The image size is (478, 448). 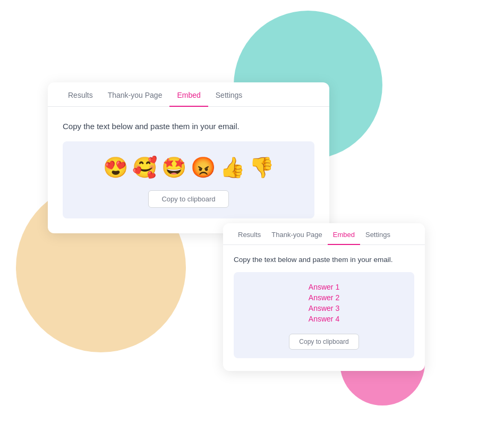 I want to click on answer-3: Answer 3, so click(x=324, y=308).